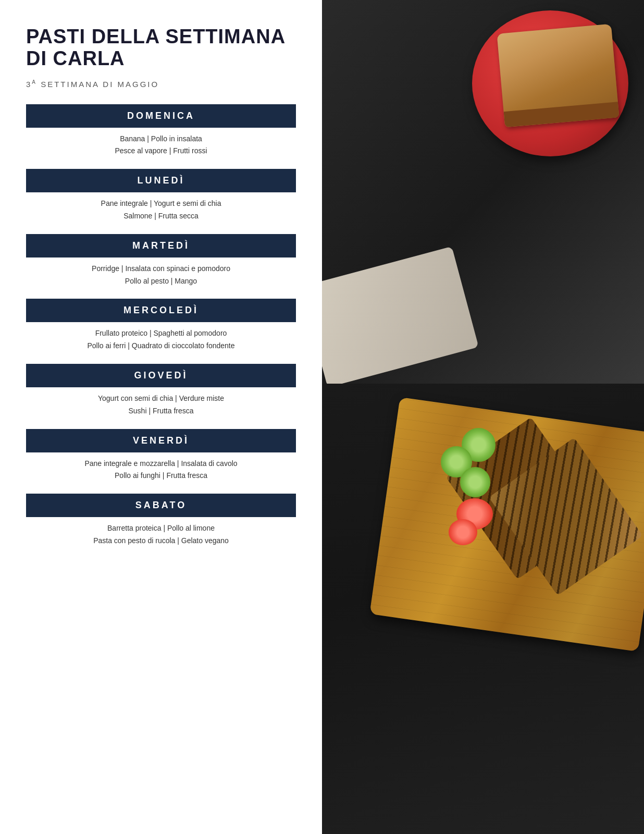 The image size is (644, 834). What do you see at coordinates (161, 340) in the screenshot?
I see `day-meals-3: Frullato proteico | Spaghetti al pomodor…` at bounding box center [161, 340].